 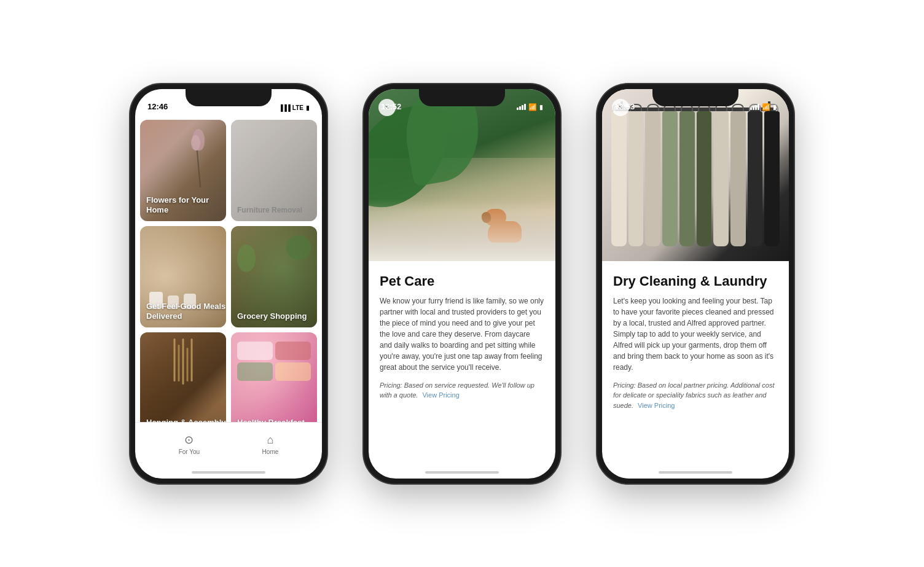 I want to click on status-bar-3: 12:53 📶 ▮, so click(x=695, y=102).